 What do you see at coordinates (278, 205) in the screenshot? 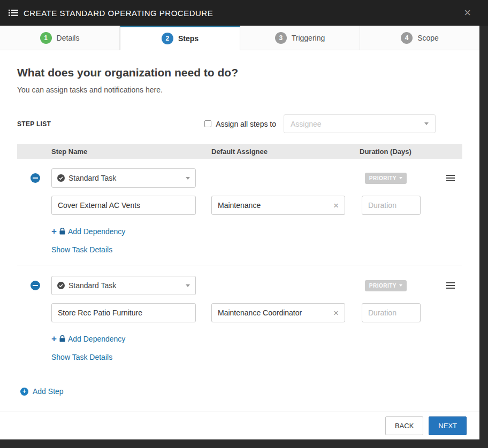
I see `assignee-field: Maintenance ×` at bounding box center [278, 205].